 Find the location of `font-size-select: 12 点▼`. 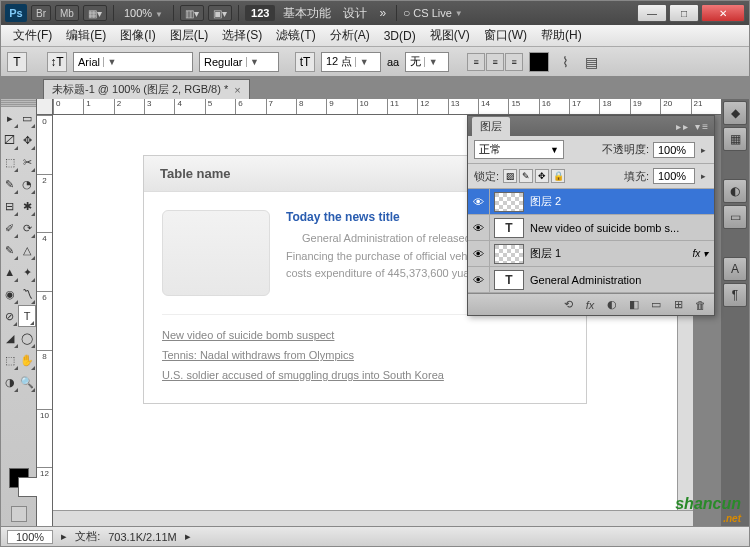

font-size-select: 12 点▼ is located at coordinates (351, 62).